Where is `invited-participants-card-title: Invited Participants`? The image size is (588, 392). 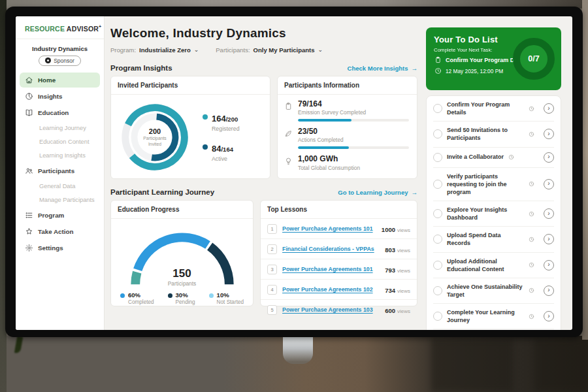 invited-participants-card-title: Invited Participants is located at coordinates (191, 86).